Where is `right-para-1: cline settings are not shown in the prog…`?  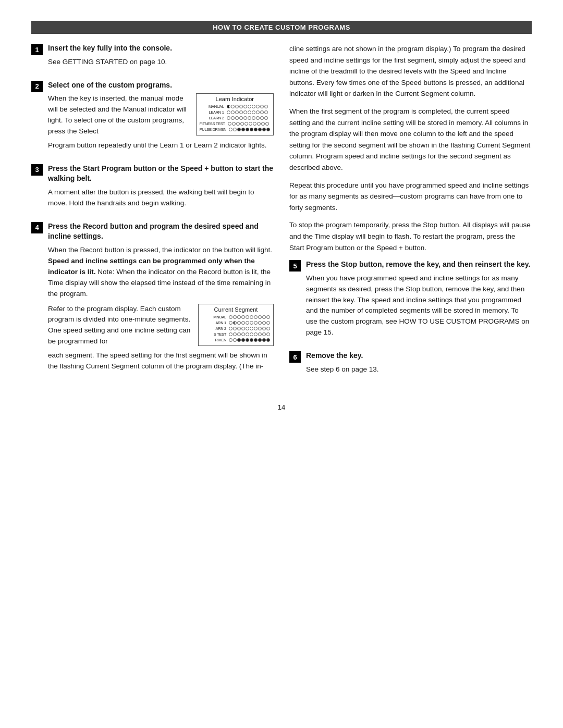 right-para-1: cline settings are not shown in the prog… is located at coordinates (411, 71).